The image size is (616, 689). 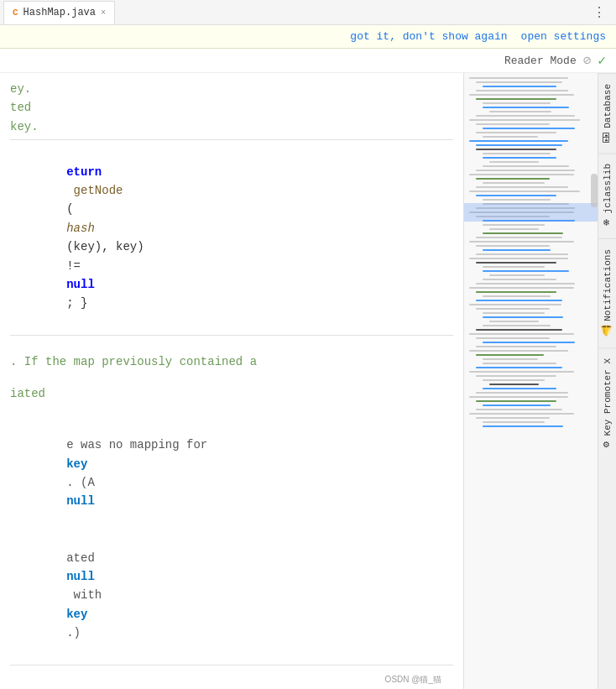 What do you see at coordinates (608, 112) in the screenshot?
I see `sidebar-item-database: 🗄 Database` at bounding box center [608, 112].